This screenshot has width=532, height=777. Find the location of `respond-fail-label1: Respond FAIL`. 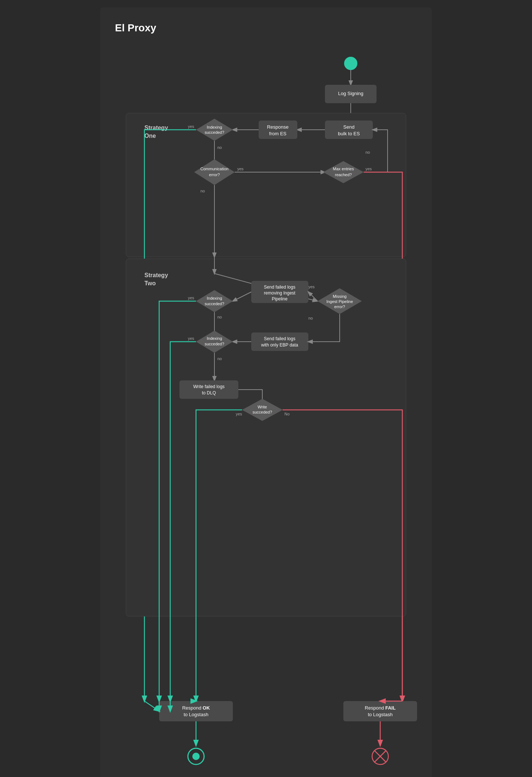

respond-fail-label1: Respond FAIL is located at coordinates (380, 708).